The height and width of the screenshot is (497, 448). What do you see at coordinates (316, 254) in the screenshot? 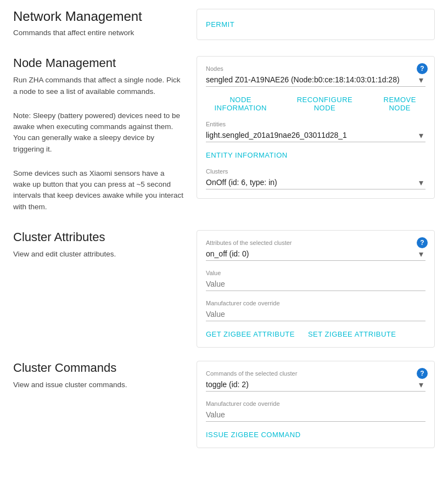
I see `attr-select-wrapper: on_off (id: 0) ▾` at bounding box center [316, 254].